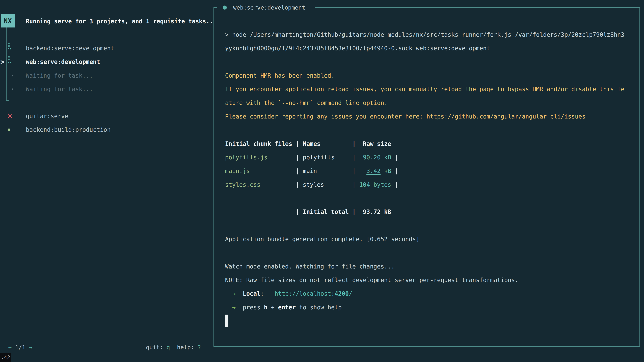 The width and height of the screenshot is (644, 362). What do you see at coordinates (105, 116) in the screenshot?
I see `task-row: guitar:serve` at bounding box center [105, 116].